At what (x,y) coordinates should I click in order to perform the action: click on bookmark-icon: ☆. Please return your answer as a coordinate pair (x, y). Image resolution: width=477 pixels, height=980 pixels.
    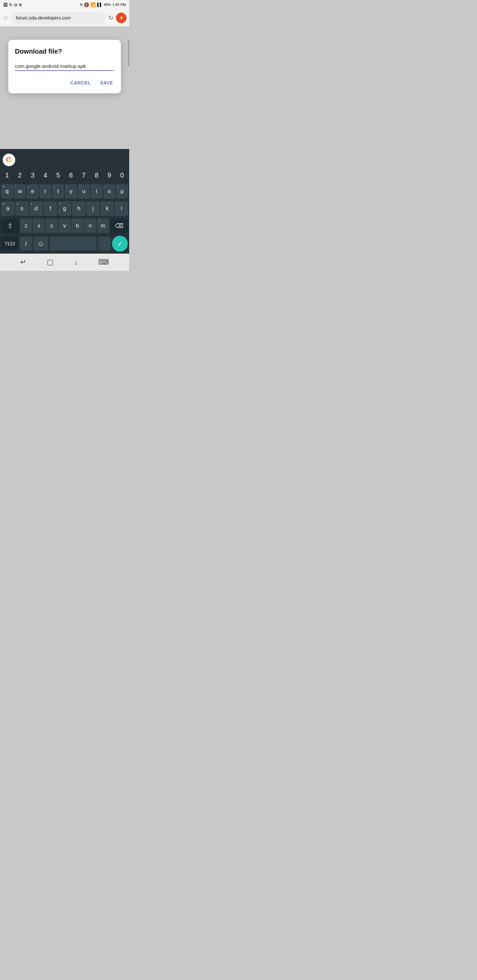
    Looking at the image, I should click on (6, 18).